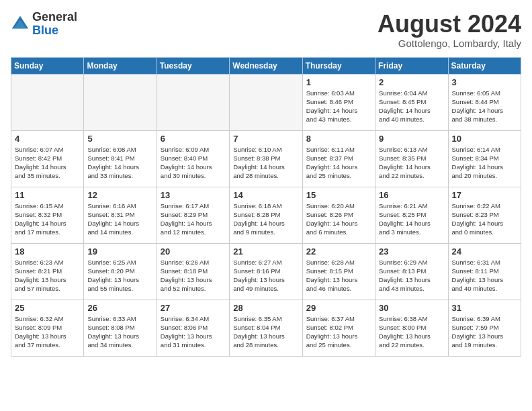 The width and height of the screenshot is (532, 411). Describe the element at coordinates (55, 17) in the screenshot. I see `logo-text-line1: General` at that location.